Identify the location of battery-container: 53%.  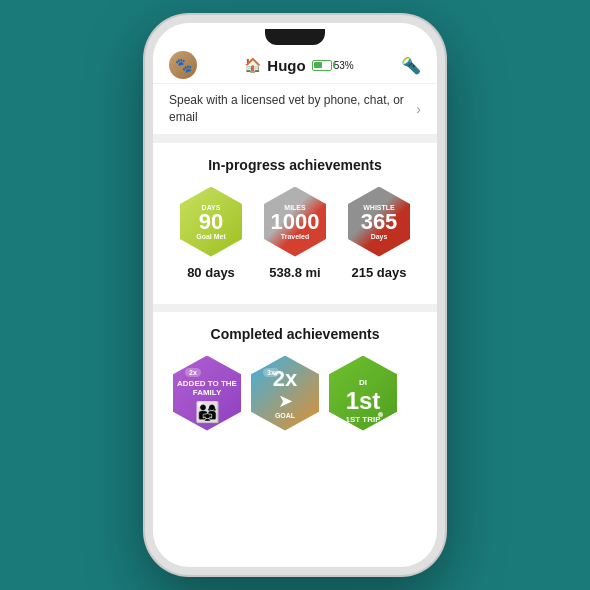
(333, 66).